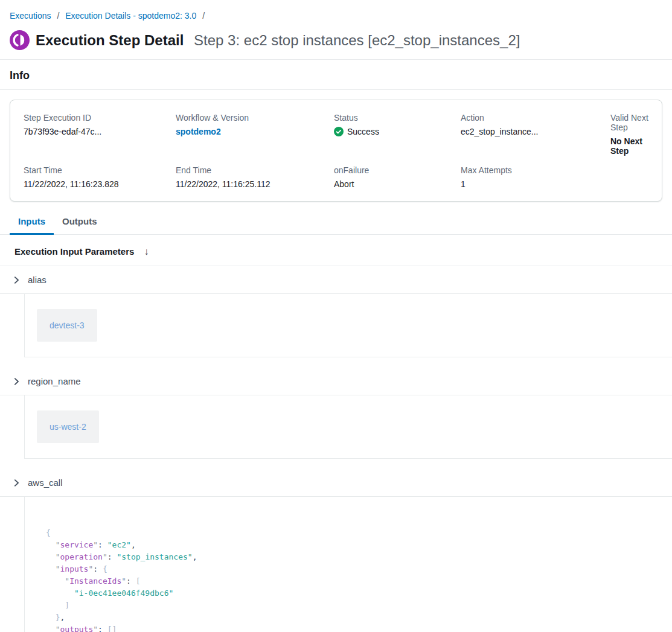 The height and width of the screenshot is (632, 672). Describe the element at coordinates (100, 134) in the screenshot. I see `field-step-execution-id: Step Execution ID 7b73f93e-edaf-47c...` at that location.